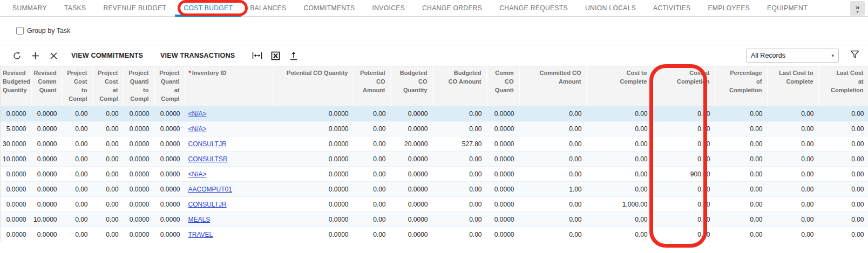 This screenshot has width=868, height=253. Describe the element at coordinates (211, 189) in the screenshot. I see `inventory-link: AACOMPUT01` at that location.